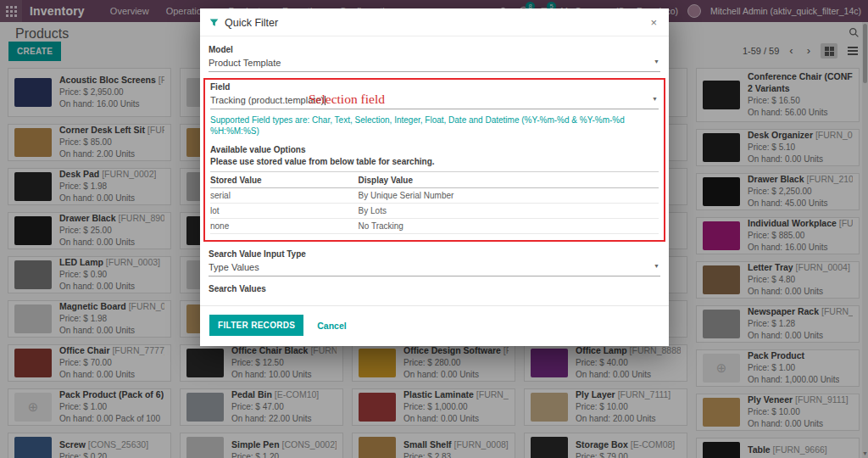 This screenshot has width=868, height=458. What do you see at coordinates (434, 161) in the screenshot?
I see `options-hint: Please use stored value from below table…` at bounding box center [434, 161].